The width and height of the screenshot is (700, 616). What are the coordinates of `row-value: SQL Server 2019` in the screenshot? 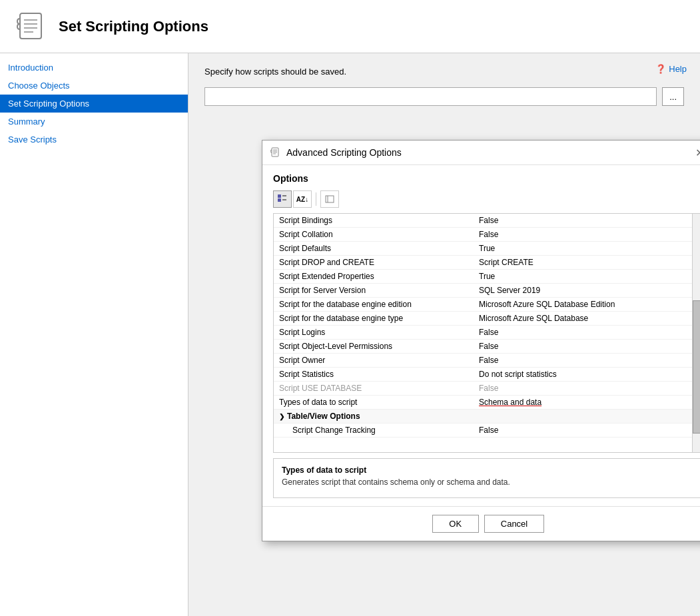 It's located at (588, 290).